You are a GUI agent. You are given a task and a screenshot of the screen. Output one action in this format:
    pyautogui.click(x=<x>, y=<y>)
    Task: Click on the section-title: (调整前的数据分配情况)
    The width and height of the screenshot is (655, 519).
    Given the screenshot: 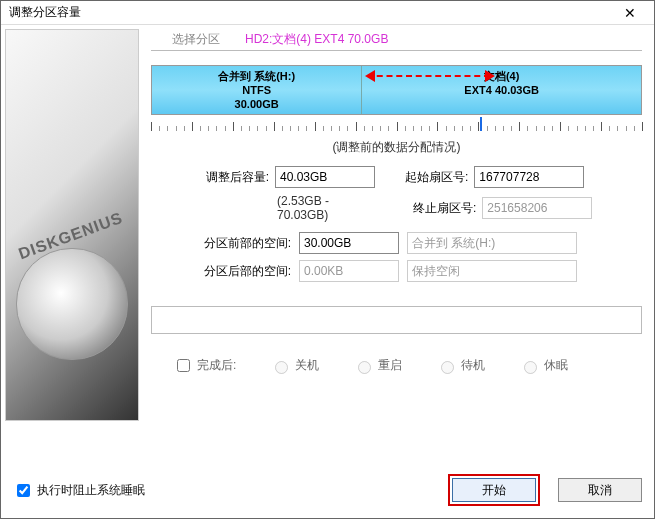 What is the action you would take?
    pyautogui.click(x=396, y=148)
    